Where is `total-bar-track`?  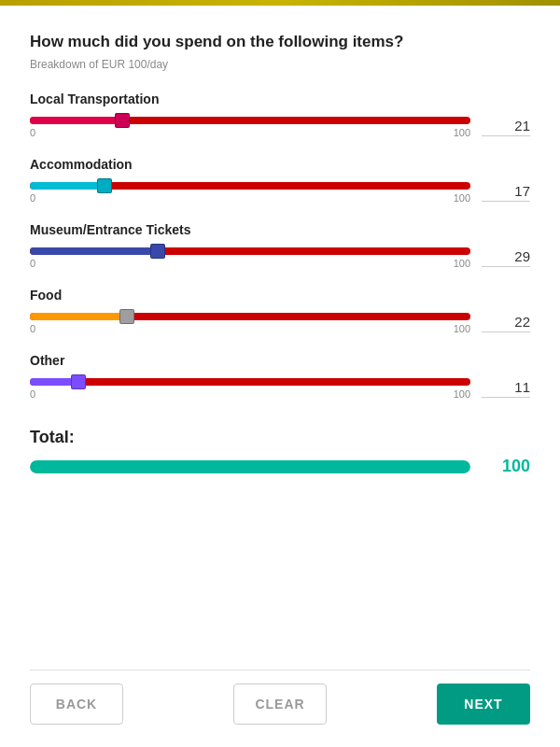
total-bar-track is located at coordinates (250, 467).